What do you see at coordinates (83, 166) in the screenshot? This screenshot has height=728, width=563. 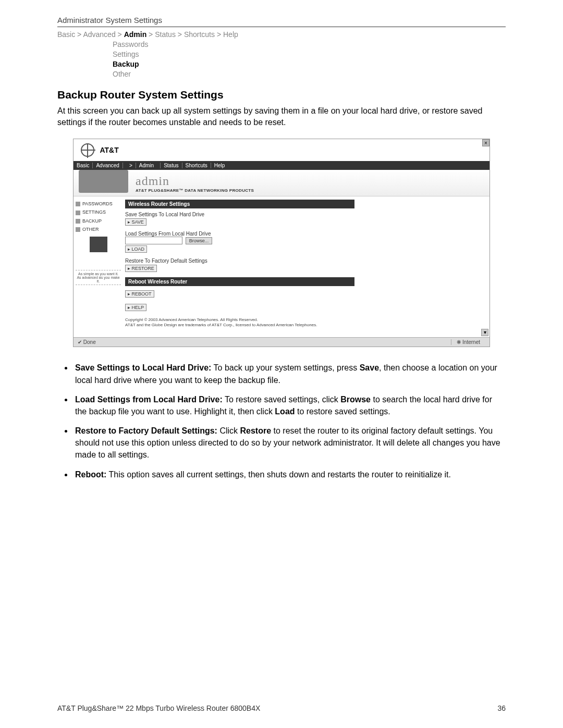 I see `nav-basic: Basic` at bounding box center [83, 166].